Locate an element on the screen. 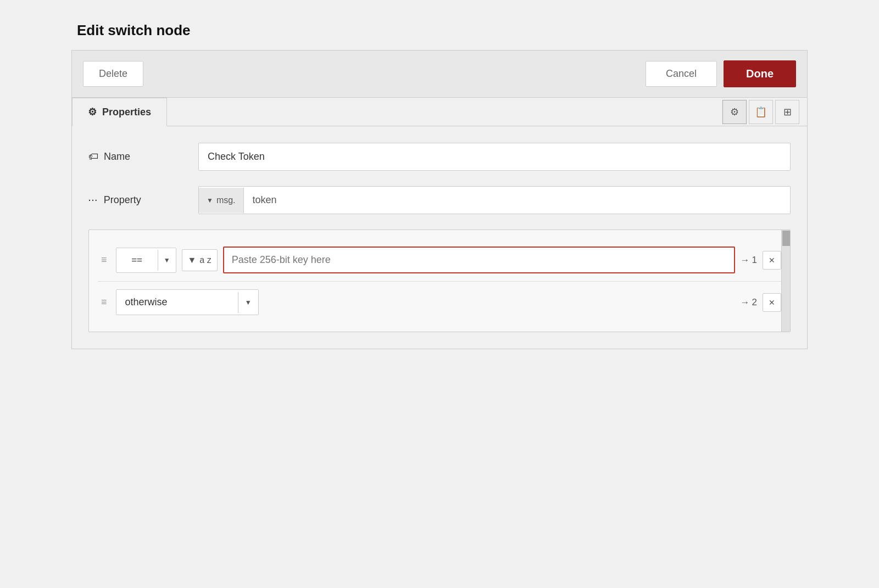 Image resolution: width=879 pixels, height=588 pixels. property-input-group: ▼ msg. token is located at coordinates (494, 200).